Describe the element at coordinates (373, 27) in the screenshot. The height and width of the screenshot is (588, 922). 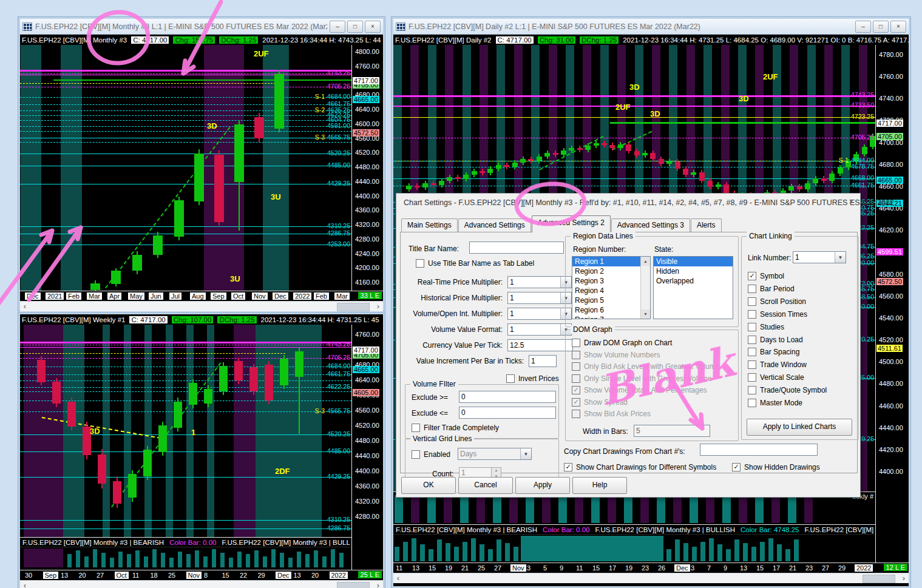
I see `close-button: ×` at that location.